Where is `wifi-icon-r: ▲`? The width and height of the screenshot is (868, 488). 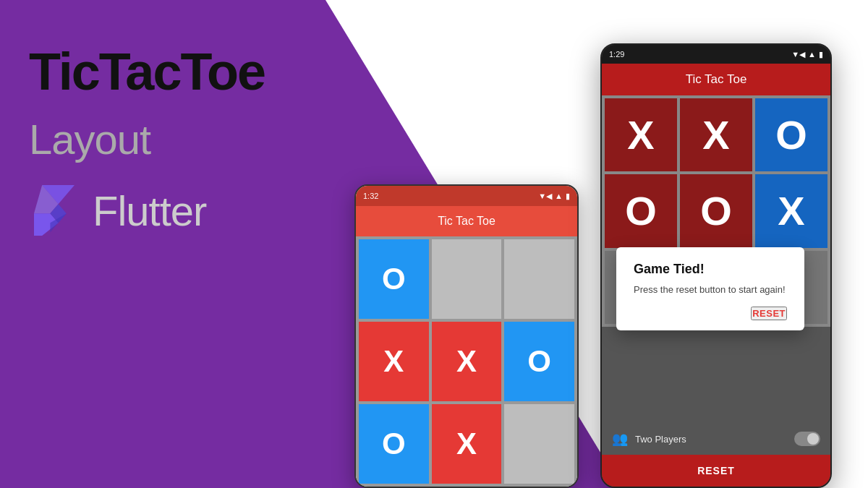
wifi-icon-r: ▲ is located at coordinates (812, 54).